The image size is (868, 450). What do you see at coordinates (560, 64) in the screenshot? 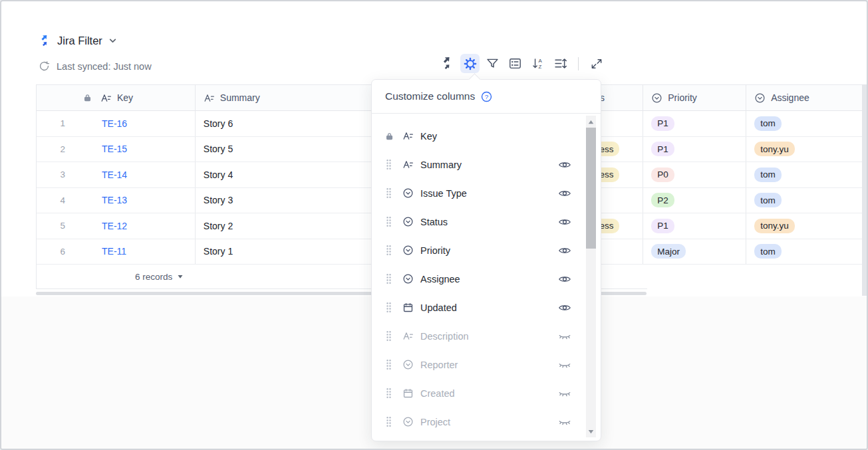
I see `row-height-icon` at bounding box center [560, 64].